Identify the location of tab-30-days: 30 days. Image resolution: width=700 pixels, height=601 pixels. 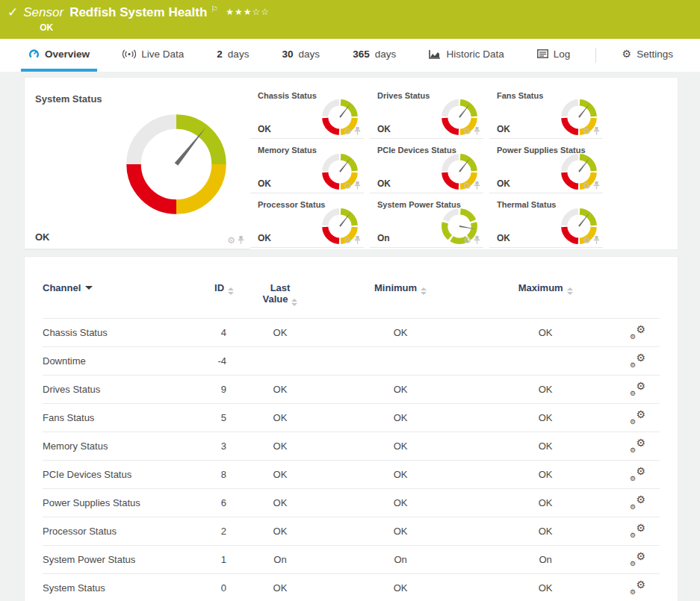
(302, 55).